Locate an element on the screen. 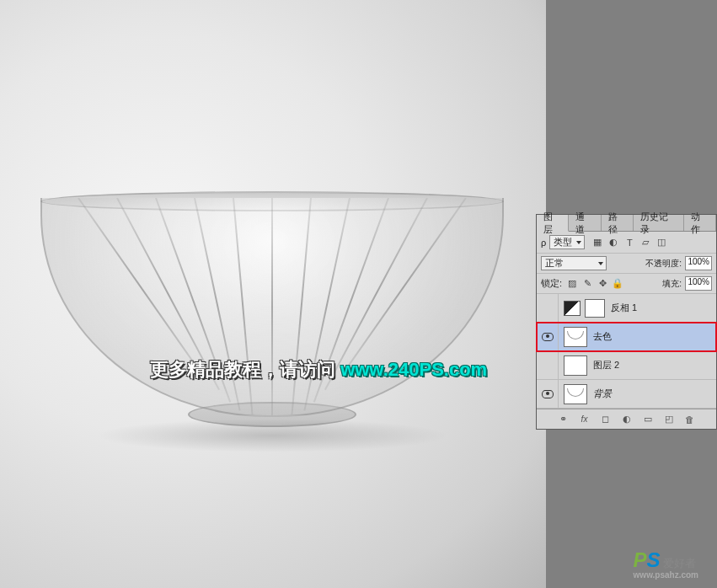 The image size is (717, 588). layer-name: 背景 is located at coordinates (654, 394).